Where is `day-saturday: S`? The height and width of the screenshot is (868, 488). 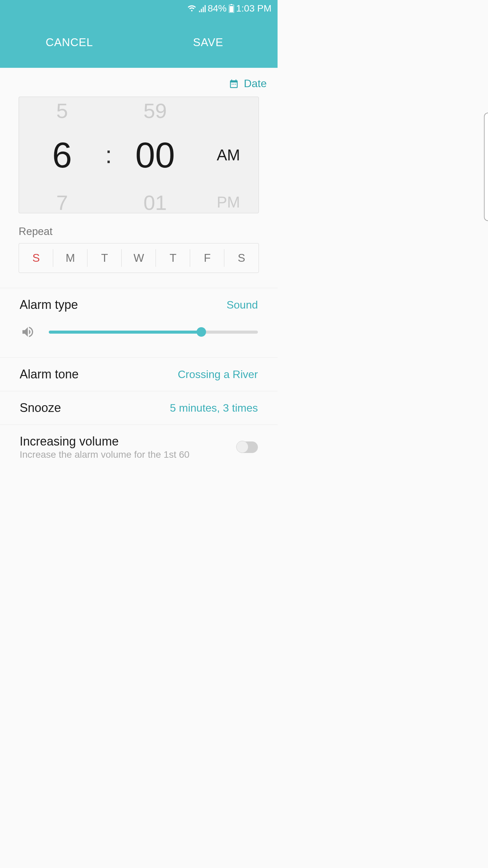
day-saturday: S is located at coordinates (241, 258).